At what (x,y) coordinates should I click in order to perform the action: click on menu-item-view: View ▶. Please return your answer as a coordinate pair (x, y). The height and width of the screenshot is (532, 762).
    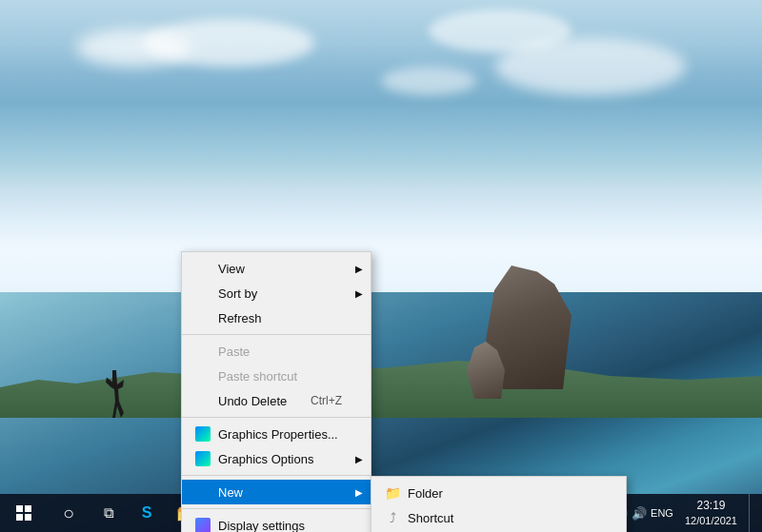
    Looking at the image, I should click on (276, 268).